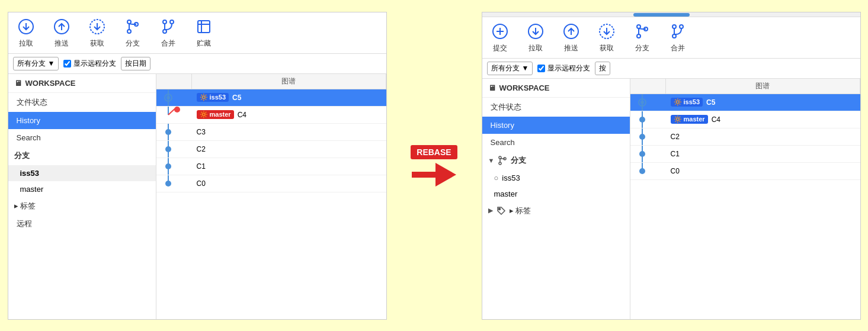 This screenshot has width=868, height=331. Describe the element at coordinates (174, 132) in the screenshot. I see `graph-node-c3-left` at that location.